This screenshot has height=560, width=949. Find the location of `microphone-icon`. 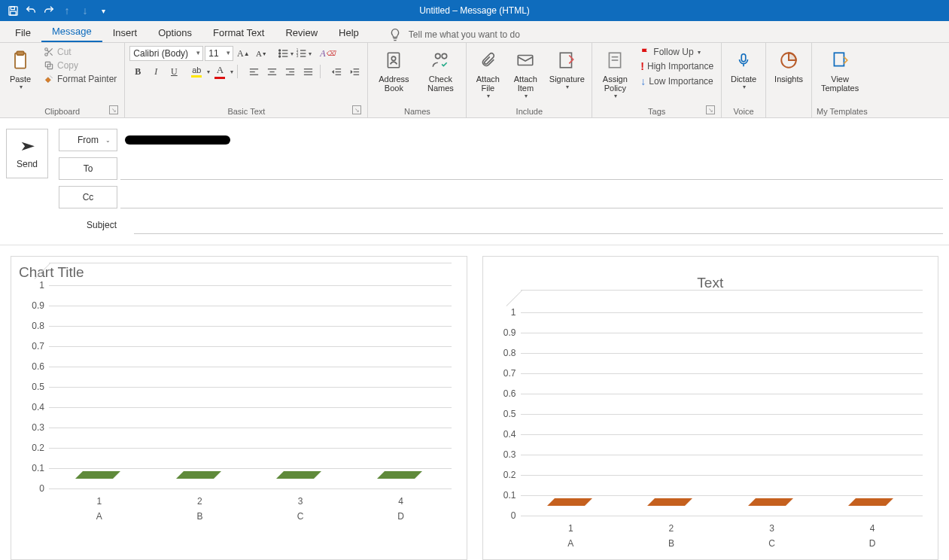

microphone-icon is located at coordinates (744, 60).